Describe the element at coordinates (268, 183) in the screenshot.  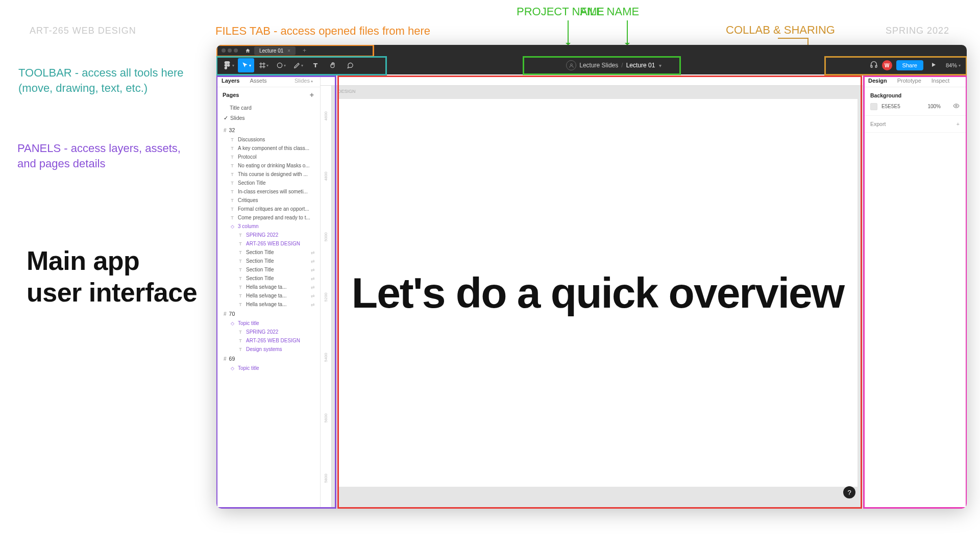
I see `layer-item: TSection Title` at that location.